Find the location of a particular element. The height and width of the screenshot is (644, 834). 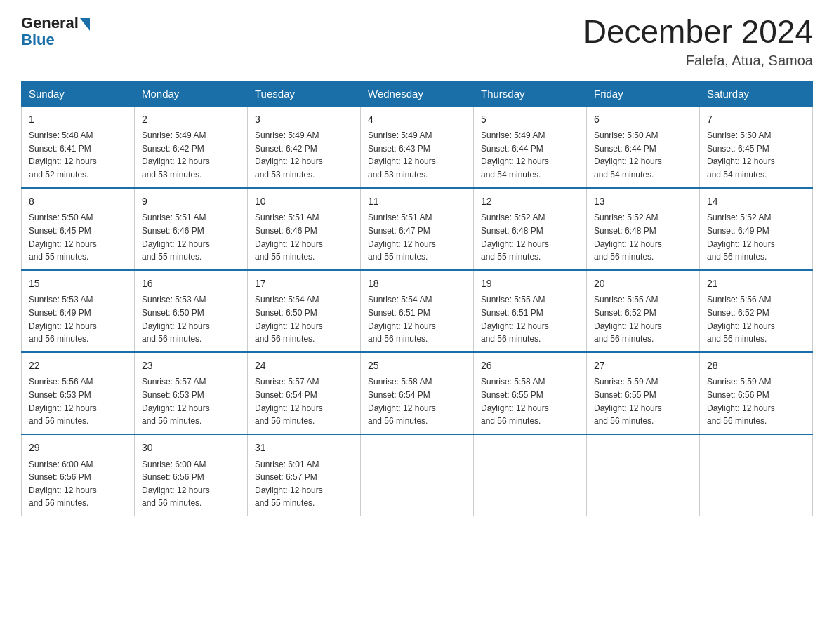

calendar-cell: 18Sunrise: 5:54 AM Sunset: 6:51 PM Dayli… is located at coordinates (417, 311).